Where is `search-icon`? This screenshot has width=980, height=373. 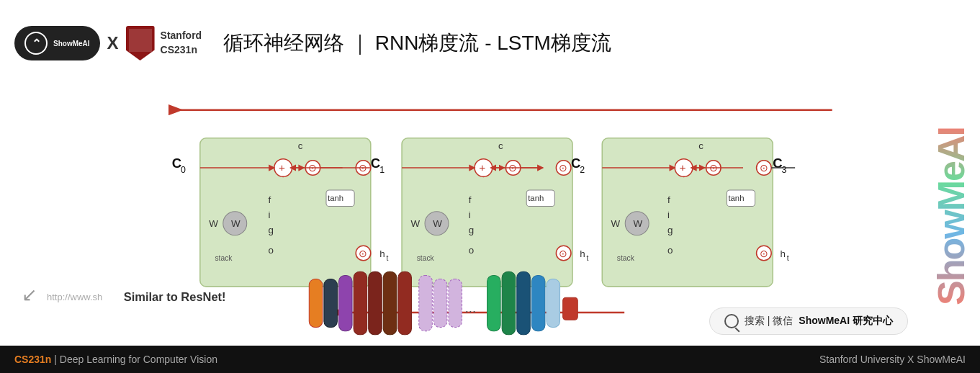 search-icon is located at coordinates (732, 321).